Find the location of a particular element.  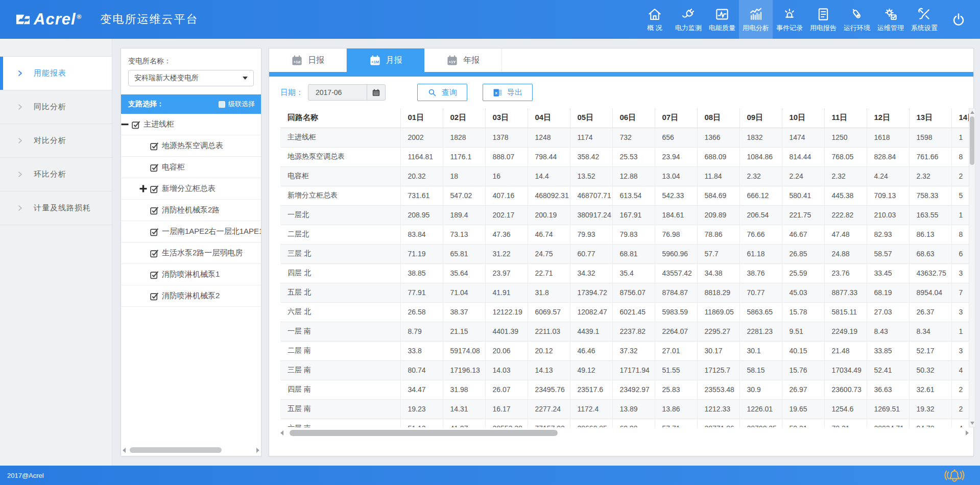

table-cell: 79.93 is located at coordinates (591, 234).